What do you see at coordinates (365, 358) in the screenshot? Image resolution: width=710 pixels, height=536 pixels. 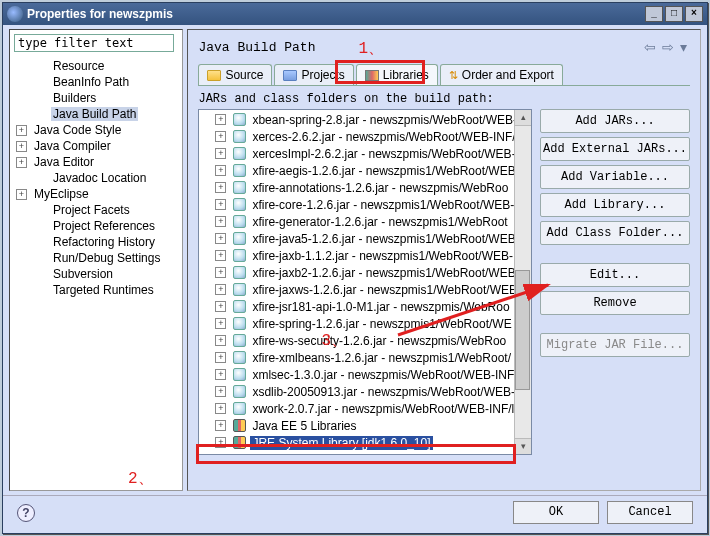 I see `jar-row: +xfire-xmlbeans-1.2.6.jar - newszpmis1/W…` at bounding box center [365, 358].